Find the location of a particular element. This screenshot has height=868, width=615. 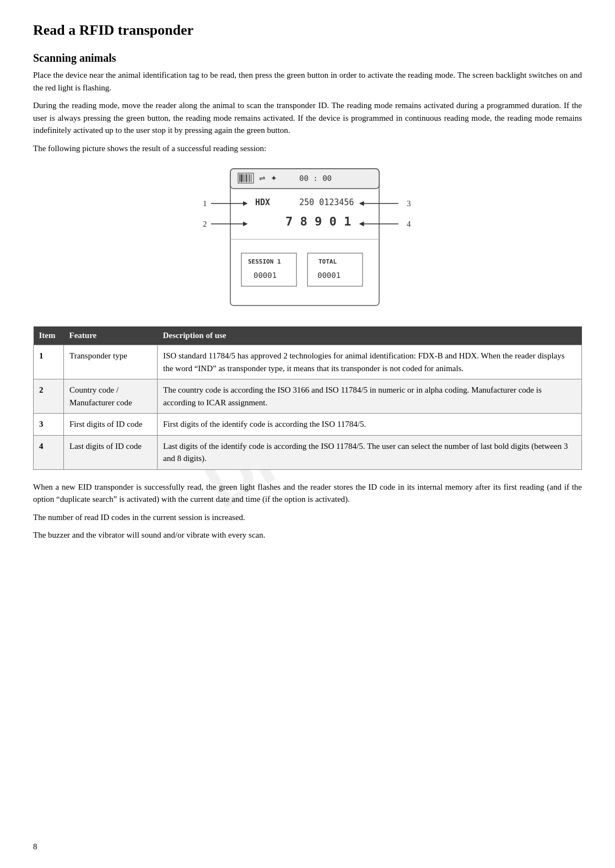

page-title: Read a RFID transponder is located at coordinates (308, 30).